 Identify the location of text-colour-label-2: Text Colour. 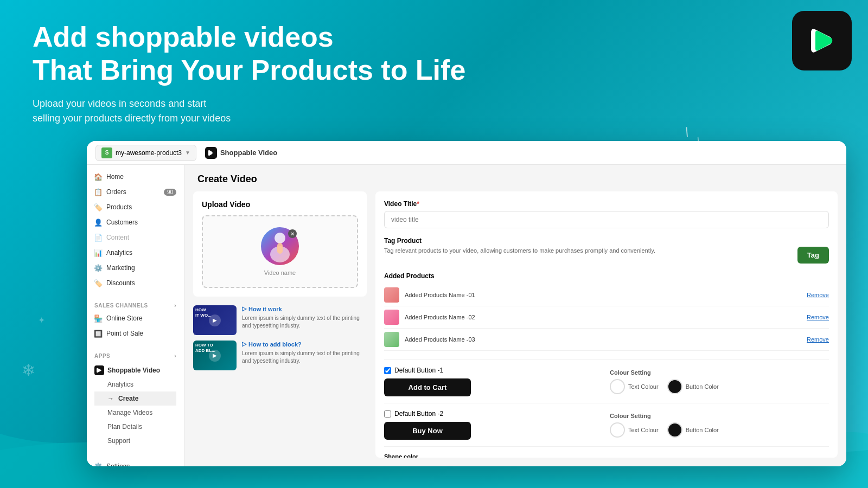
(643, 430).